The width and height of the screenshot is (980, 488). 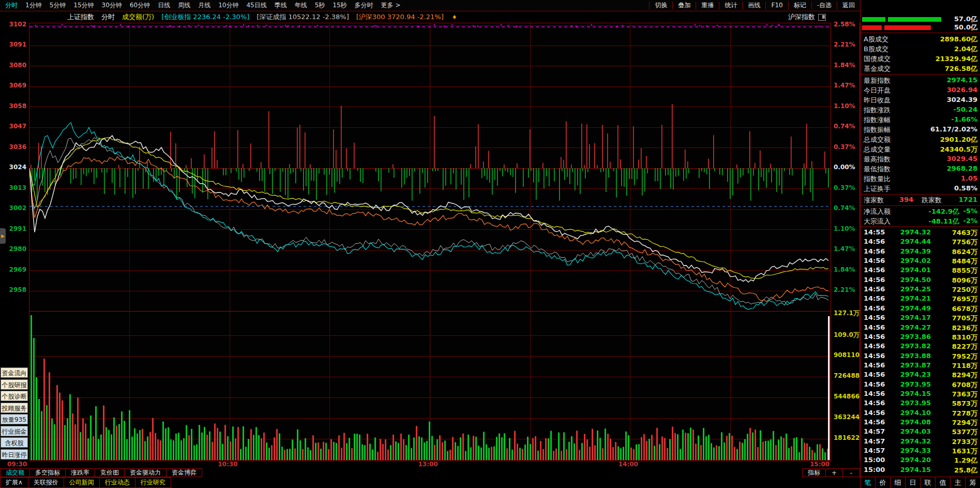 I want to click on tick-row: 14:562974.496678万, so click(x=921, y=309).